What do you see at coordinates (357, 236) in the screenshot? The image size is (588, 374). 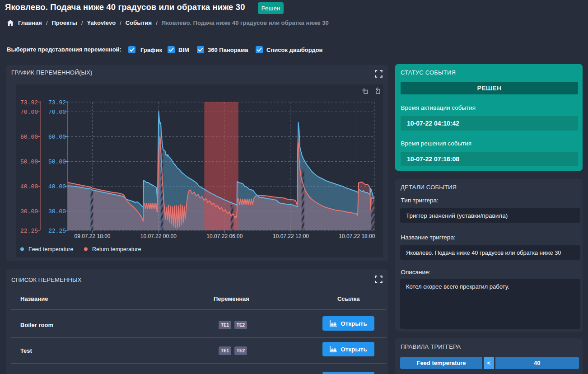 I see `svg-text: 10.07.22 18:00` at bounding box center [357, 236].